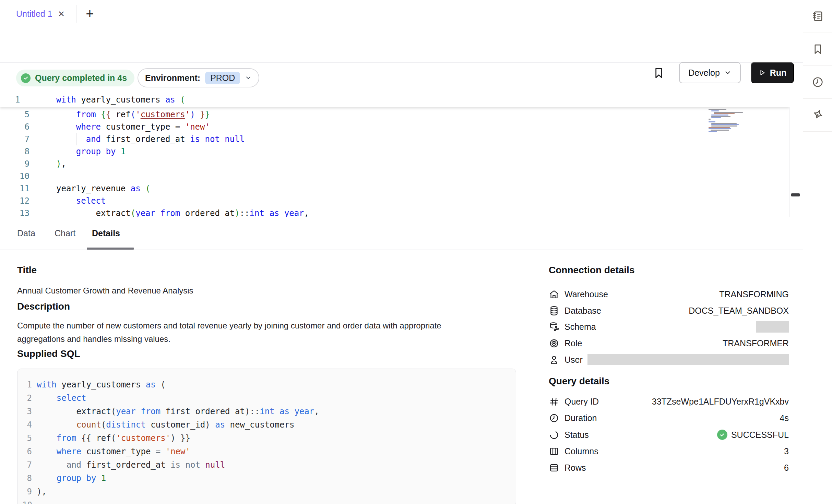 The image size is (832, 504). Describe the element at coordinates (207, 213) in the screenshot. I see `code-token: ordered_at` at that location.